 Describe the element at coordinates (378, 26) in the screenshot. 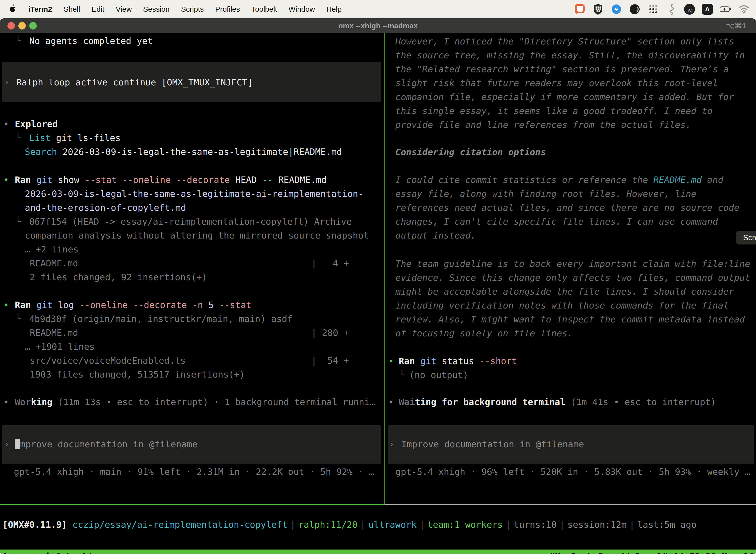

I see `window-title-bar: omx --xhigh --madmax ⌥⌘1` at that location.